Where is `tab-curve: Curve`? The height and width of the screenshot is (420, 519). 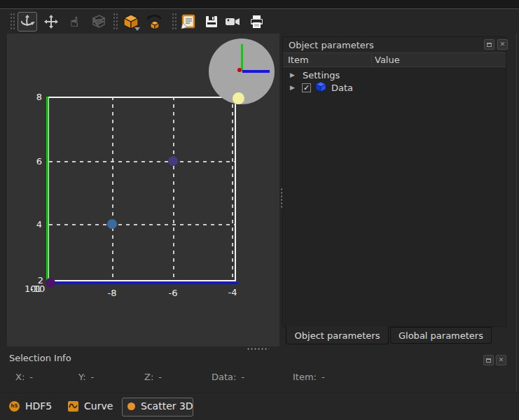 tab-curve: Curve is located at coordinates (90, 406).